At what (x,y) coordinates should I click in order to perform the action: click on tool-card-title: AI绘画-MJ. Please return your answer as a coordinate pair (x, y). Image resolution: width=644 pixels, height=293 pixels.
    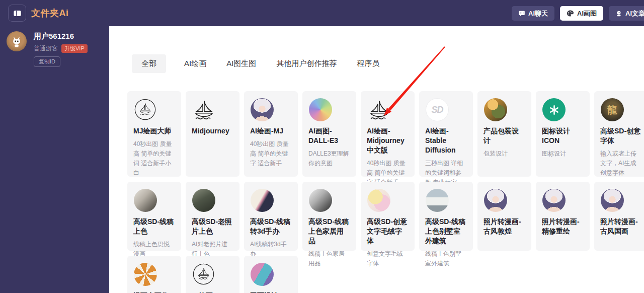
    Looking at the image, I should click on (271, 131).